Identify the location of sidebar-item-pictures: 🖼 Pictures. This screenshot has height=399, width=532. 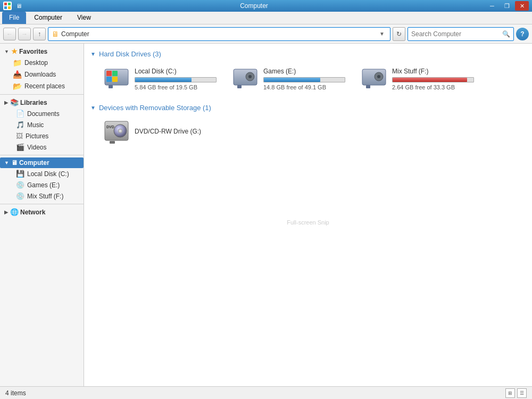
(41, 136).